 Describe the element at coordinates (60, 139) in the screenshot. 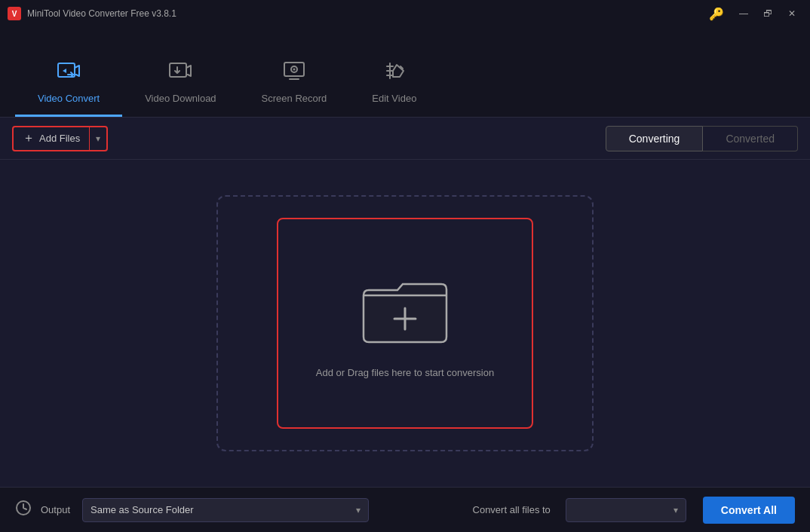

I see `add-files-label: Add Files` at that location.